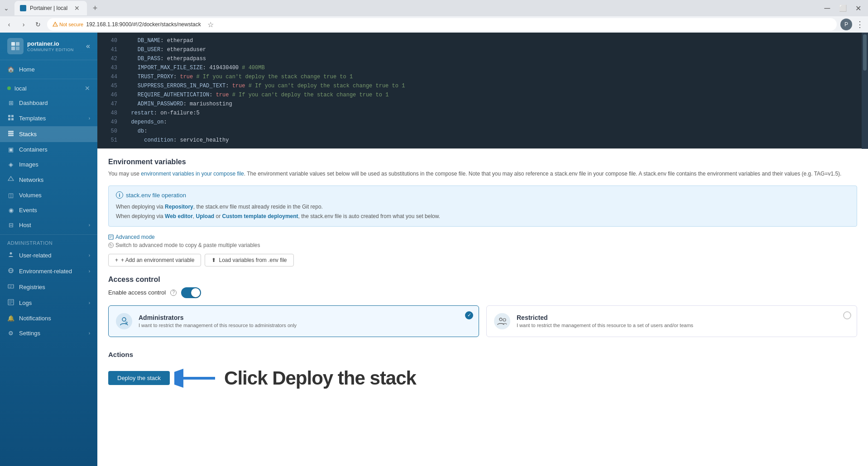 The height and width of the screenshot is (466, 868). What do you see at coordinates (49, 271) in the screenshot?
I see `sidebar-item-environment-related: Environment-related ›` at bounding box center [49, 271].